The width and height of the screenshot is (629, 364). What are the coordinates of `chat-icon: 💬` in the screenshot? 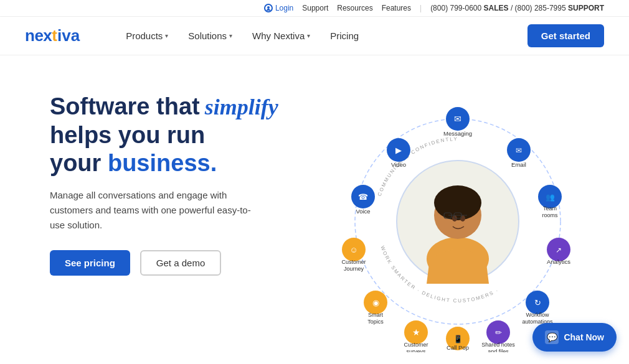 It's located at (552, 337).